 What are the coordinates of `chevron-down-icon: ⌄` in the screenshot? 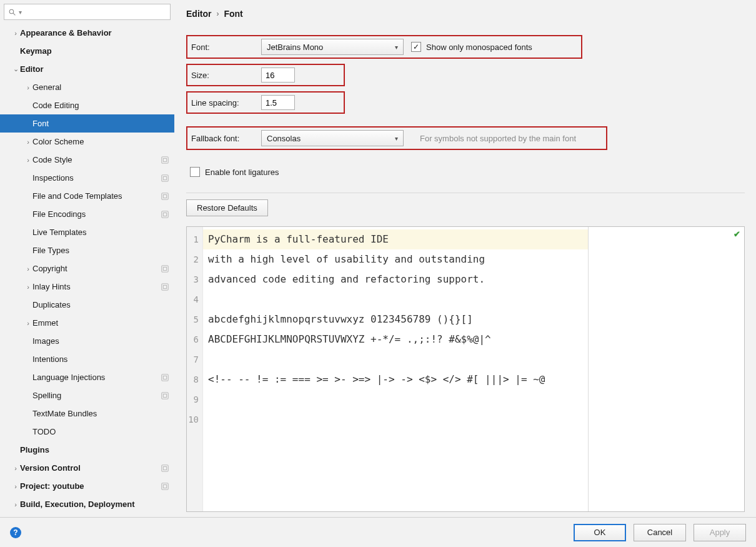 It's located at (16, 69).